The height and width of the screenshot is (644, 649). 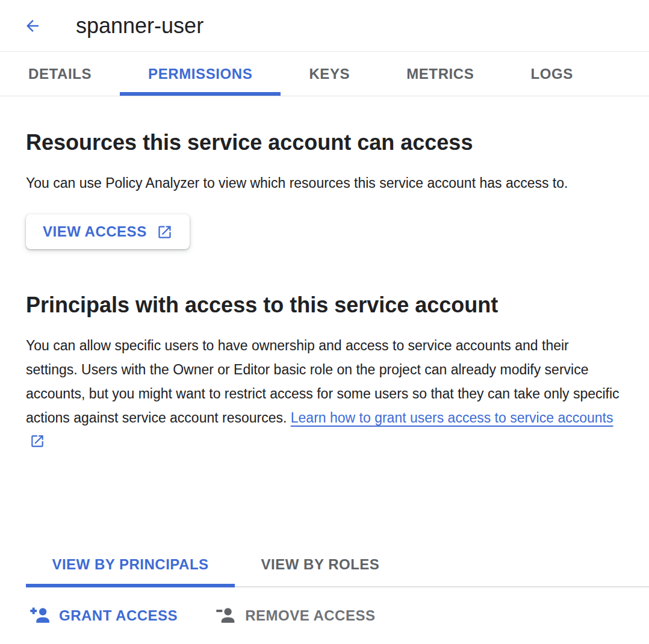 What do you see at coordinates (329, 74) in the screenshot?
I see `tab-keys-label: KEYS` at bounding box center [329, 74].